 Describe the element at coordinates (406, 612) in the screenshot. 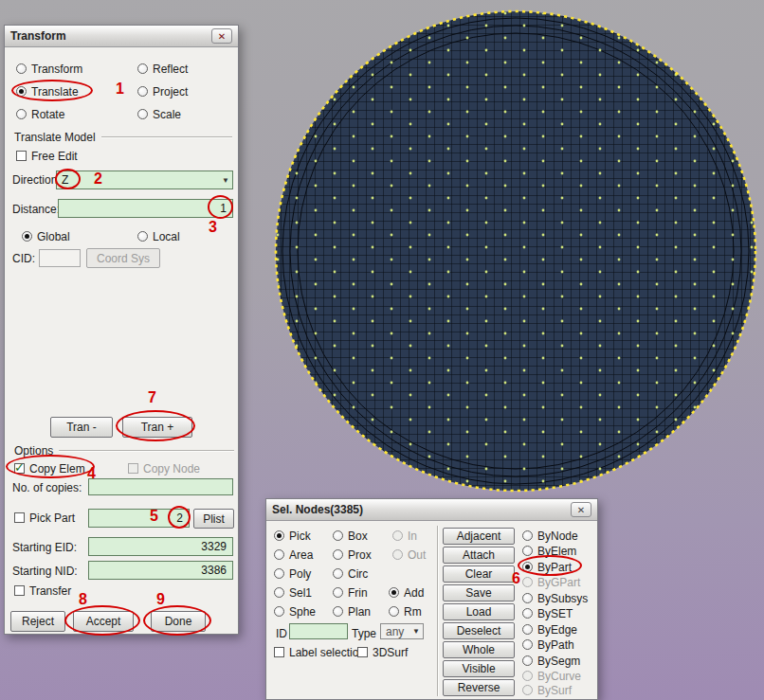

I see `rm-radio: Rm` at that location.